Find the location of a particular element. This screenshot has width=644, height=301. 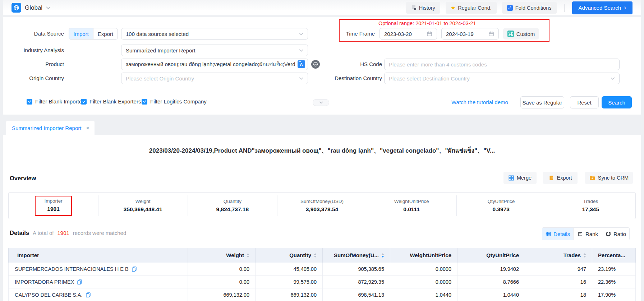

hs-code-input is located at coordinates (502, 64).